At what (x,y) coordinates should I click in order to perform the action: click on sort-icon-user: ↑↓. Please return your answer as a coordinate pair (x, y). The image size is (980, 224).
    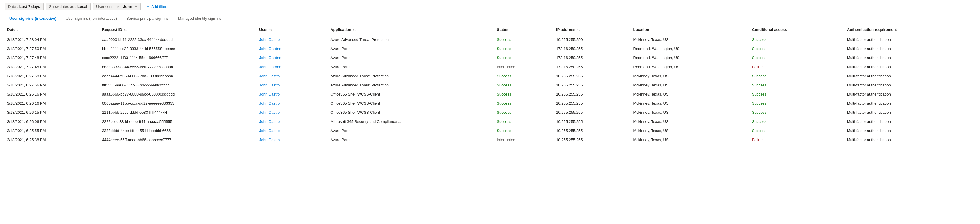
    Looking at the image, I should click on (271, 30).